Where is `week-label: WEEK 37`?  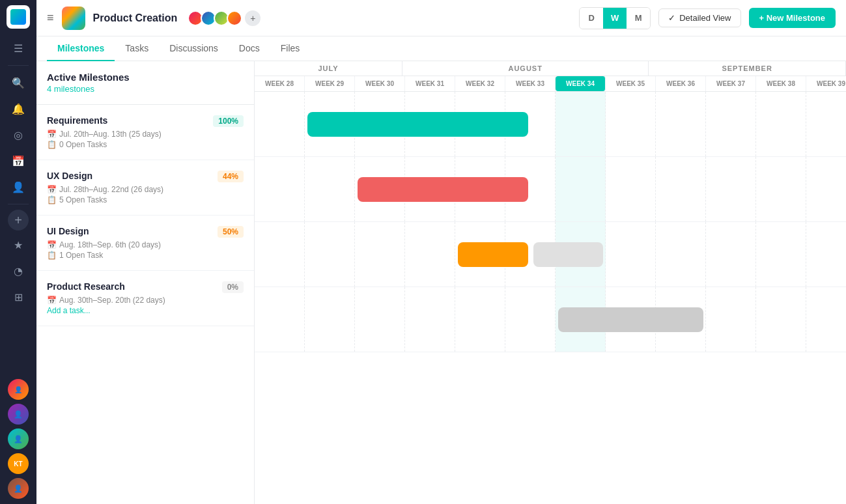 week-label: WEEK 37 is located at coordinates (731, 83).